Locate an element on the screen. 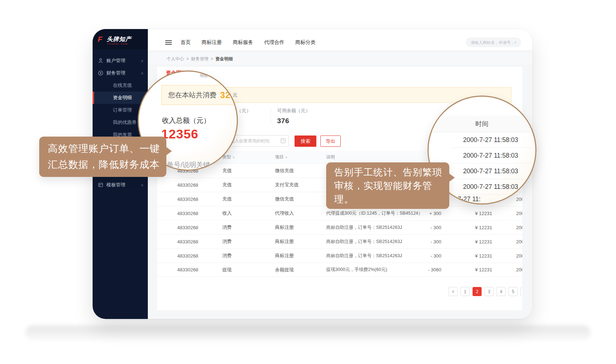 Image resolution: width=616 pixels, height=364 pixels. sidebar-item-template: 模板管理 ∨ is located at coordinates (120, 185).